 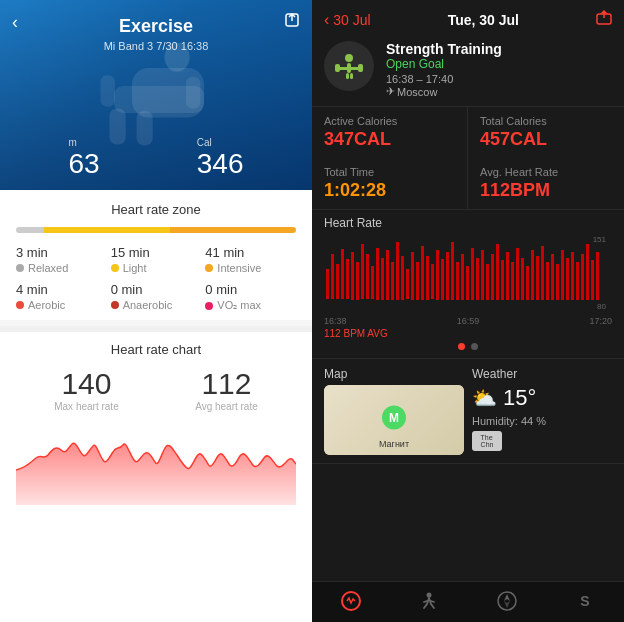 I want to click on hr-dots-row, so click(x=468, y=346).